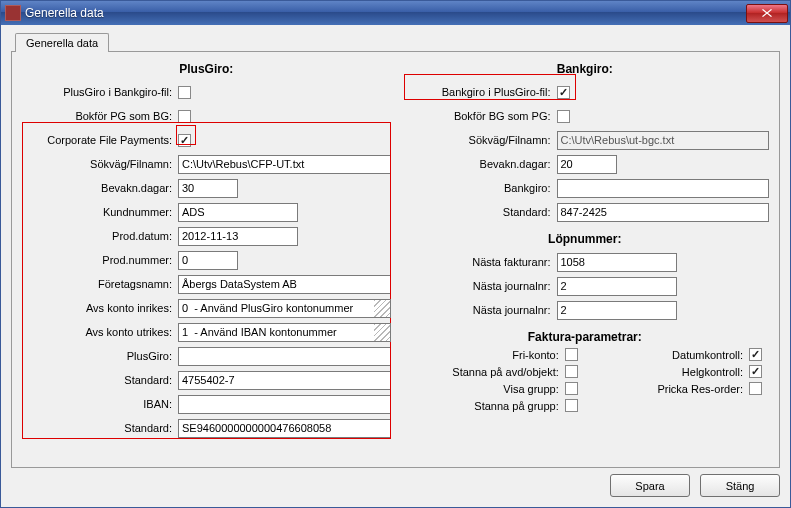  What do you see at coordinates (479, 92) in the screenshot?
I see `bg-in-pg-label: Bankgiro i PlusGiro-fil:` at bounding box center [479, 92].